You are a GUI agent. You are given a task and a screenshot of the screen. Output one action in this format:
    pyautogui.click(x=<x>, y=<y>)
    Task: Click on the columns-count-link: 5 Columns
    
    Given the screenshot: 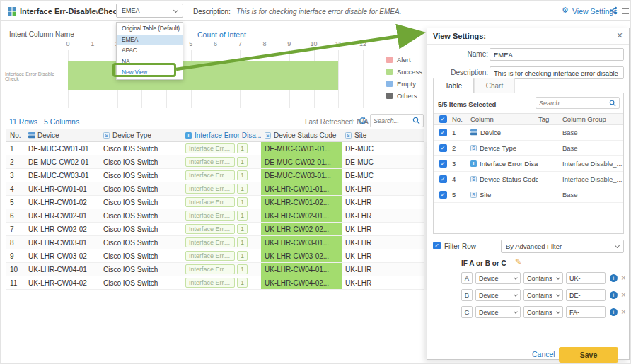 What is the action you would take?
    pyautogui.click(x=62, y=122)
    